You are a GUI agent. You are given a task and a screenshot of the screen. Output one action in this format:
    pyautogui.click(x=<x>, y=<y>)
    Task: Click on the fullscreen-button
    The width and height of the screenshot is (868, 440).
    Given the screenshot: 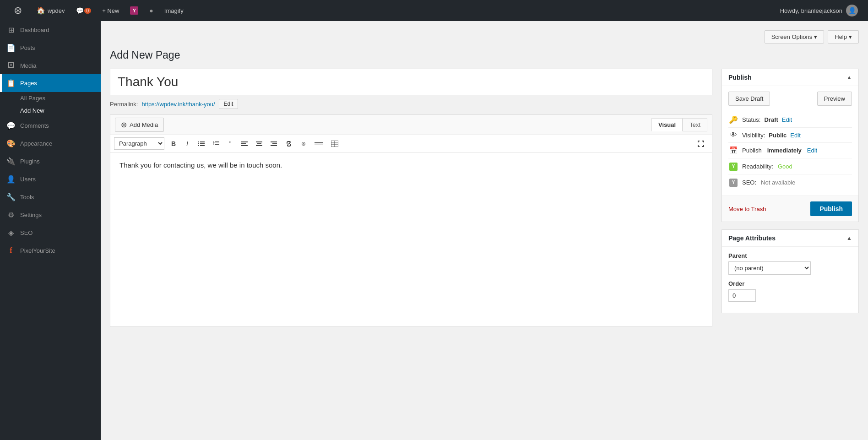 What is the action you would take?
    pyautogui.click(x=701, y=144)
    